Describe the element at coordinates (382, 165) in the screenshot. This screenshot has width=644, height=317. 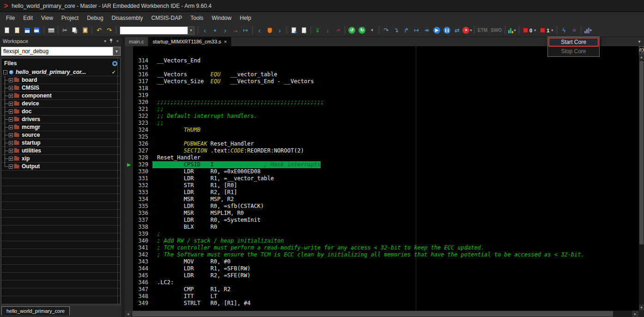
I see `code-line: 329 CPSID I ; Mask interrupts` at that location.